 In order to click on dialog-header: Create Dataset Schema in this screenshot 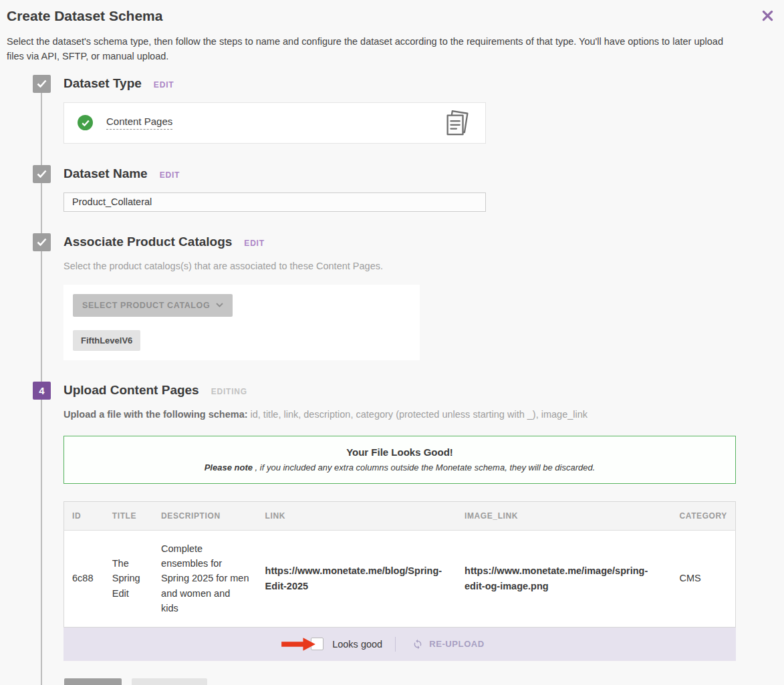, I will do `click(392, 12)`.